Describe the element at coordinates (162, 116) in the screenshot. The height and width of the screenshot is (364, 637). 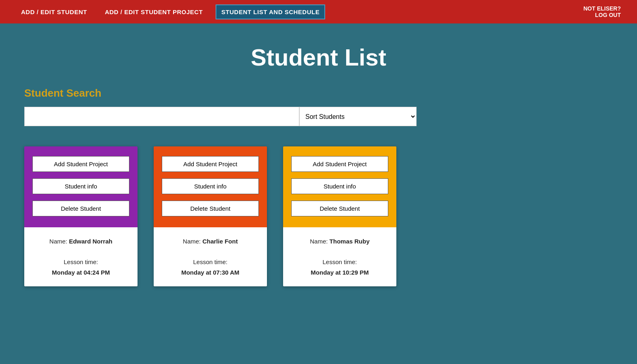
I see `search-input` at that location.